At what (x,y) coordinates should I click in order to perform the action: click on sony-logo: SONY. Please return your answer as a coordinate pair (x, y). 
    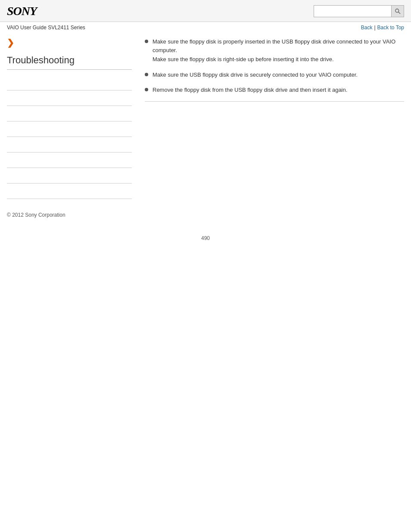
    Looking at the image, I should click on (22, 11).